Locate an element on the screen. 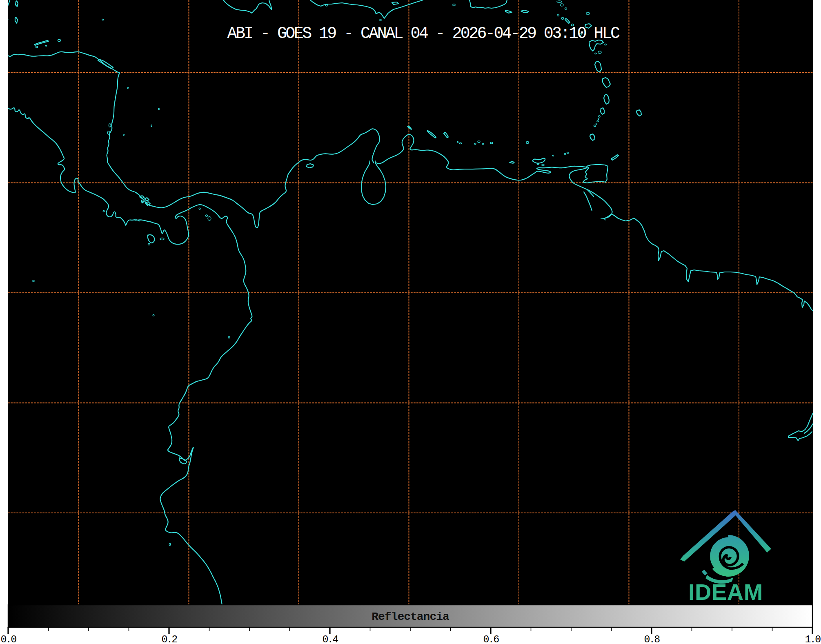 The image size is (821, 644). svg-text: 0.2 is located at coordinates (170, 639).